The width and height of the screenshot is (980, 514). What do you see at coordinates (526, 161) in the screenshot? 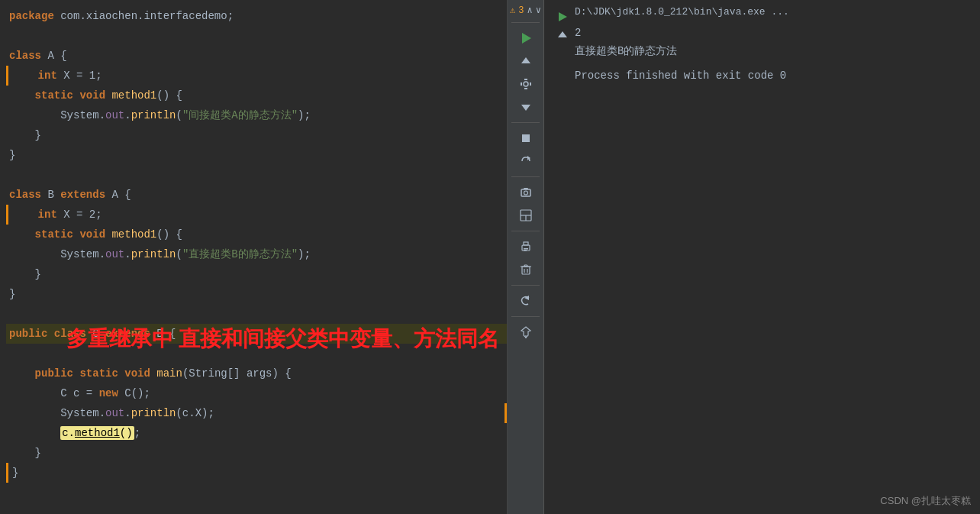
I see `rerun-icon` at bounding box center [526, 161].